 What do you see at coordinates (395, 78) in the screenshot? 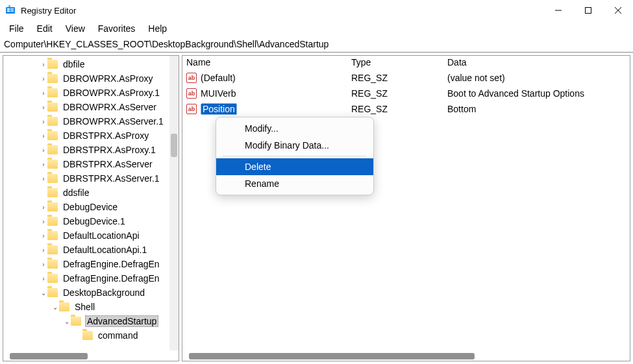
I see `value-type: REG_SZ` at bounding box center [395, 78].